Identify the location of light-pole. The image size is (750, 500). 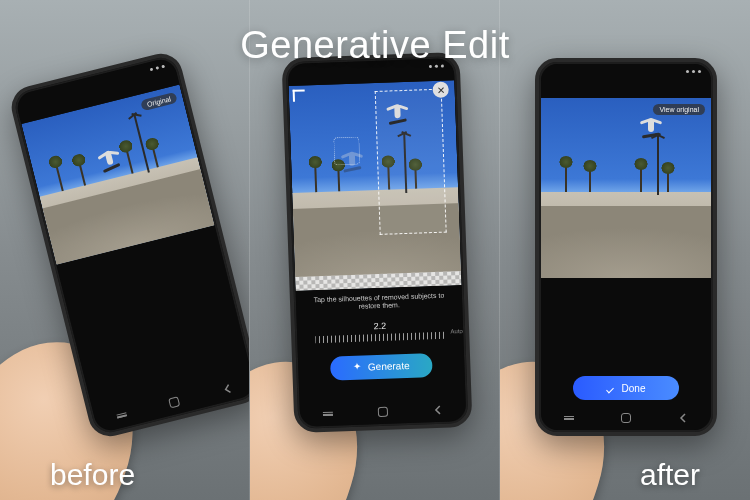
(658, 165).